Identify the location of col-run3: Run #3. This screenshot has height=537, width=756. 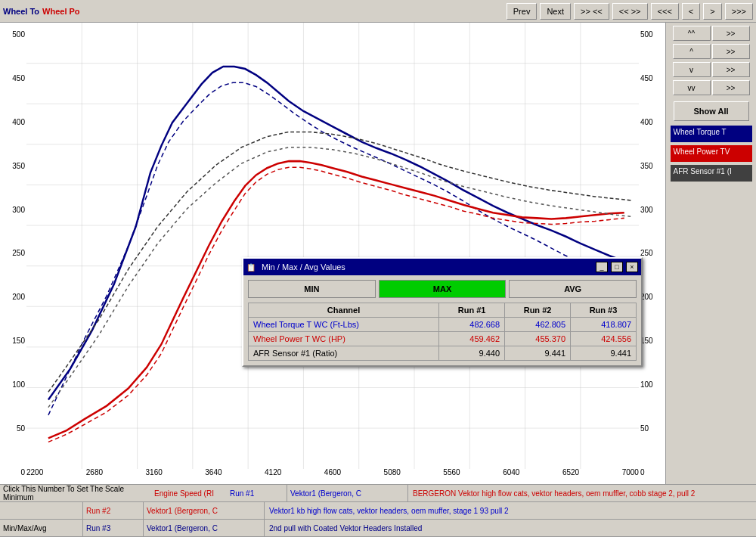
(603, 310).